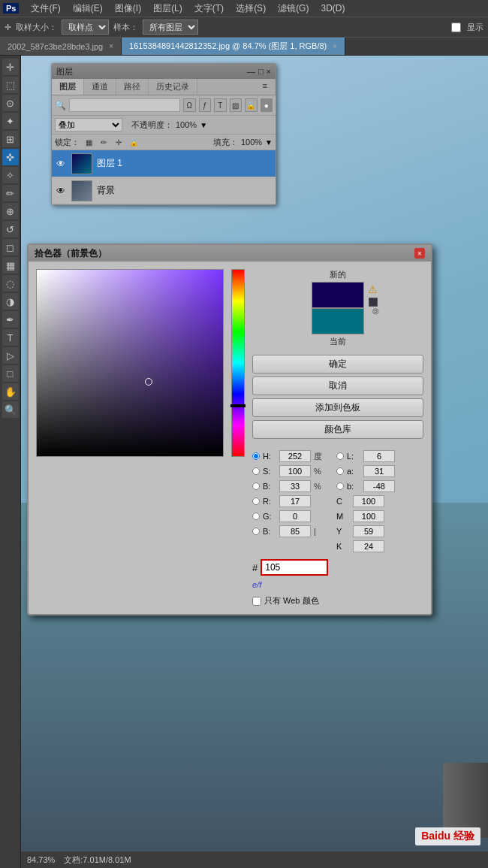 The width and height of the screenshot is (488, 868). What do you see at coordinates (369, 501) in the screenshot?
I see `c-input` at bounding box center [369, 501].